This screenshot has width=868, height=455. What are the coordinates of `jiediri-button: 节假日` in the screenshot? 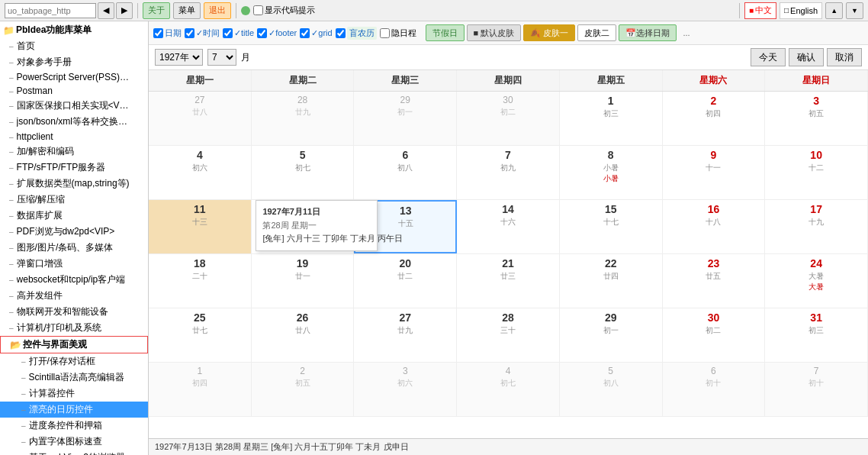 It's located at (445, 33).